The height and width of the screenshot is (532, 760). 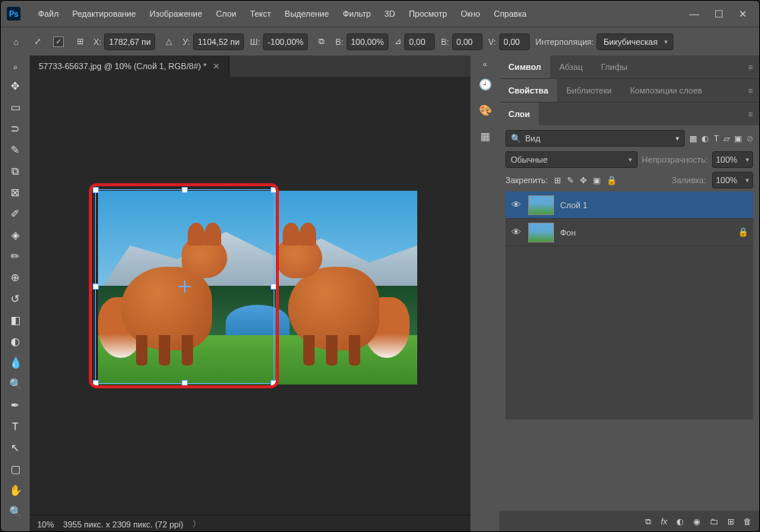 What do you see at coordinates (185, 383) in the screenshot?
I see `handle-bot-mid` at bounding box center [185, 383].